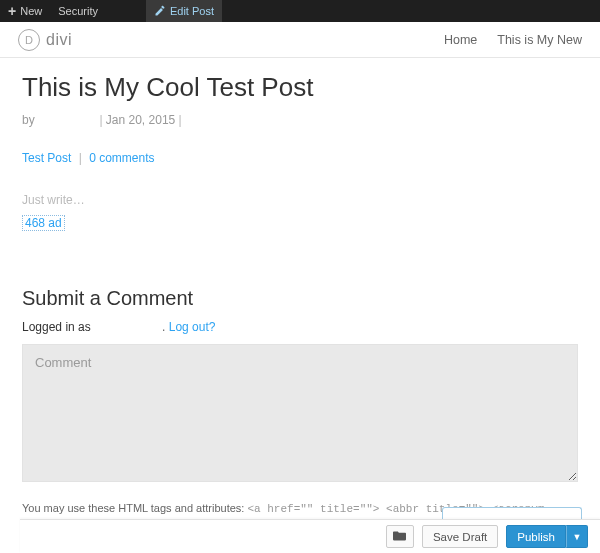 The height and width of the screenshot is (553, 600). Describe the element at coordinates (460, 536) in the screenshot. I see `save-draft-button: Save Draft` at that location.